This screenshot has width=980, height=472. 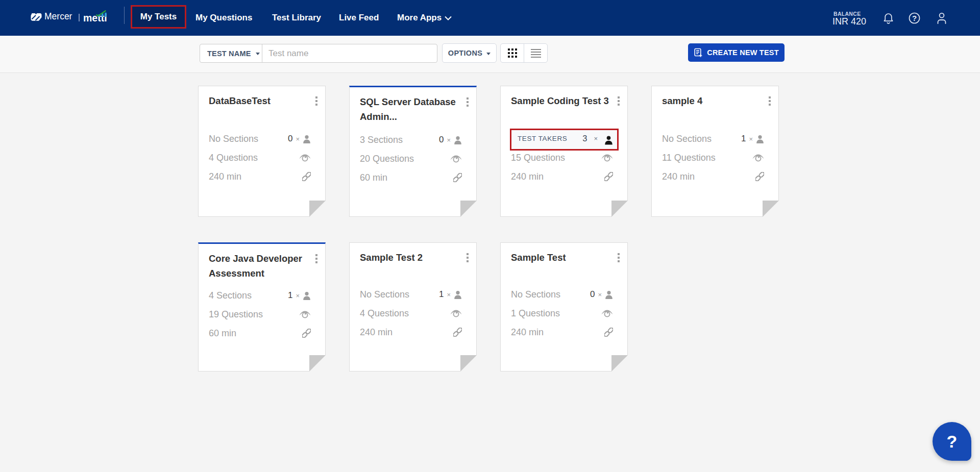 What do you see at coordinates (95, 18) in the screenshot?
I see `svg-text: mettl` at bounding box center [95, 18].